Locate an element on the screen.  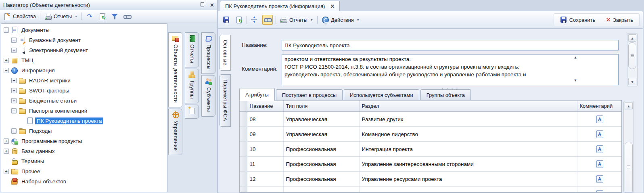
tree-item: +ТМЦ is located at coordinates (84, 61).